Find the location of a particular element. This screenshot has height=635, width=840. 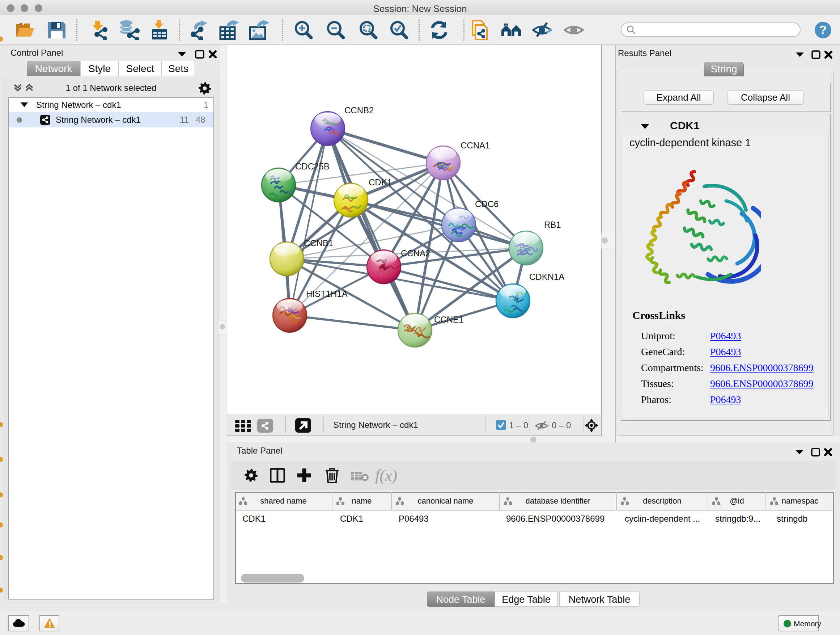

svg-text: CDC25B is located at coordinates (312, 166).